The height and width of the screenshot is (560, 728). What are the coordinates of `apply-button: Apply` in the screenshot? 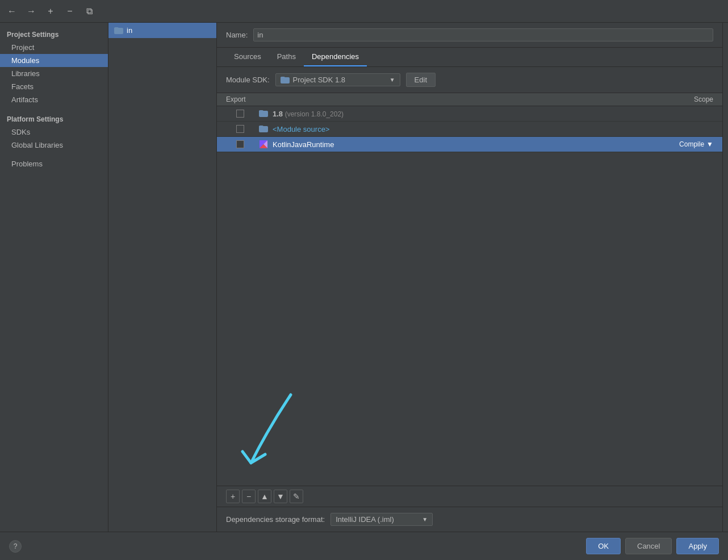 It's located at (697, 546).